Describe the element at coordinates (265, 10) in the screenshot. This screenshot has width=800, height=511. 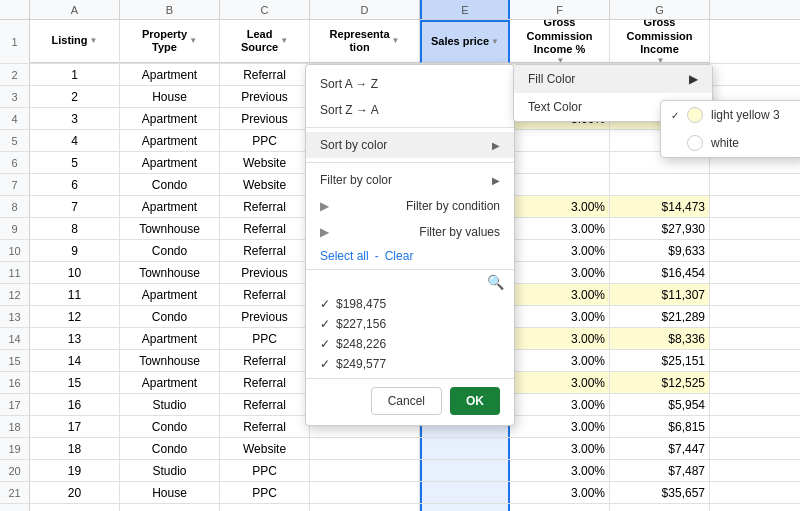
I see `col-header-c: C` at that location.